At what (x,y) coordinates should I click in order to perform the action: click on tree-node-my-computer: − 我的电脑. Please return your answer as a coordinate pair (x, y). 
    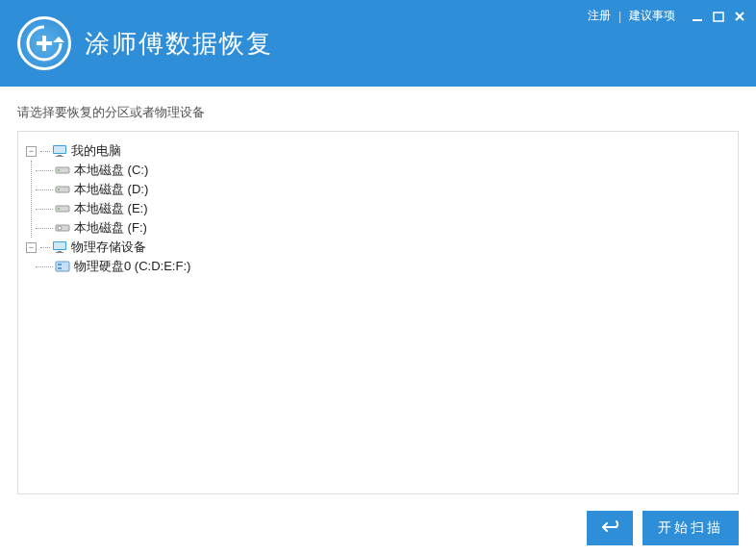
    Looking at the image, I should click on (378, 151).